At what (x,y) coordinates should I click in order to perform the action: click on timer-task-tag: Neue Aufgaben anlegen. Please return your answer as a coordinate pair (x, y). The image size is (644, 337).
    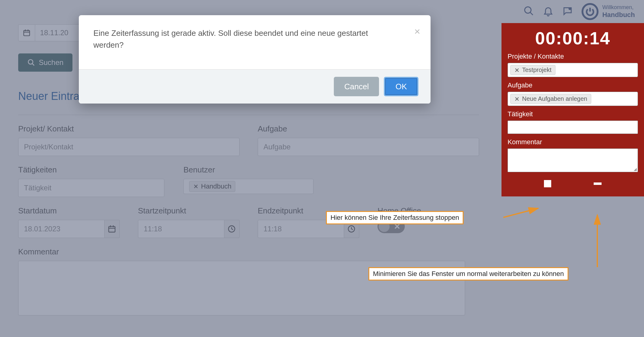
    Looking at the image, I should click on (551, 99).